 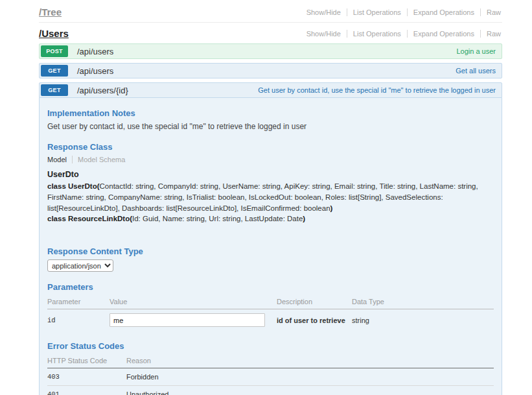 What do you see at coordinates (271, 71) in the screenshot?
I see `operation-get-users: GET /api/users Get all users` at bounding box center [271, 71].